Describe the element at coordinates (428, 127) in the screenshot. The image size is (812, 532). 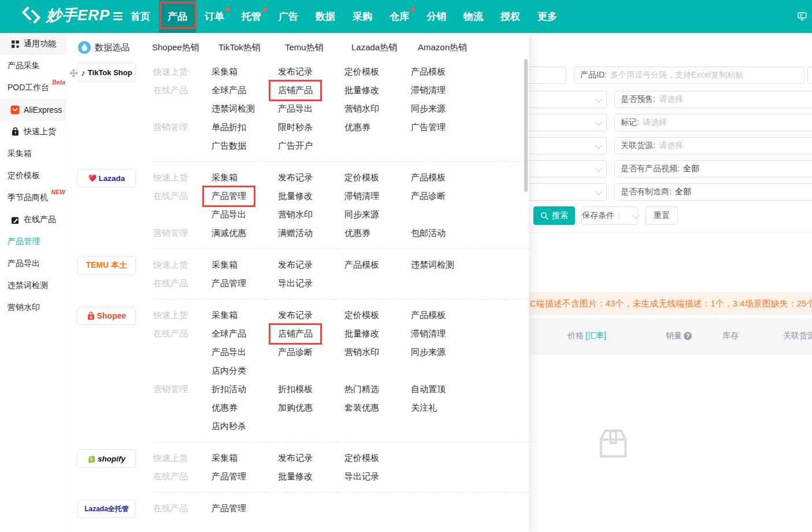
I see `menu-link-广告管理: 广告管理` at that location.